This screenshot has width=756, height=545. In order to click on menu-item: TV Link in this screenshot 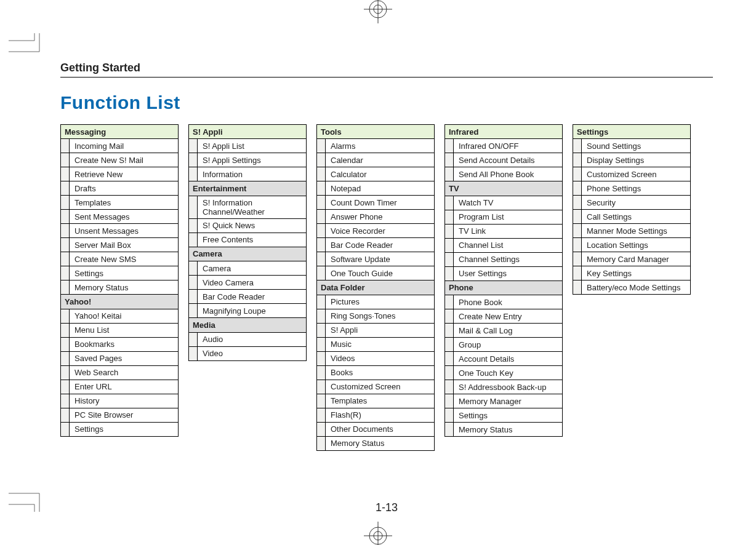, I will do `click(509, 231)`.